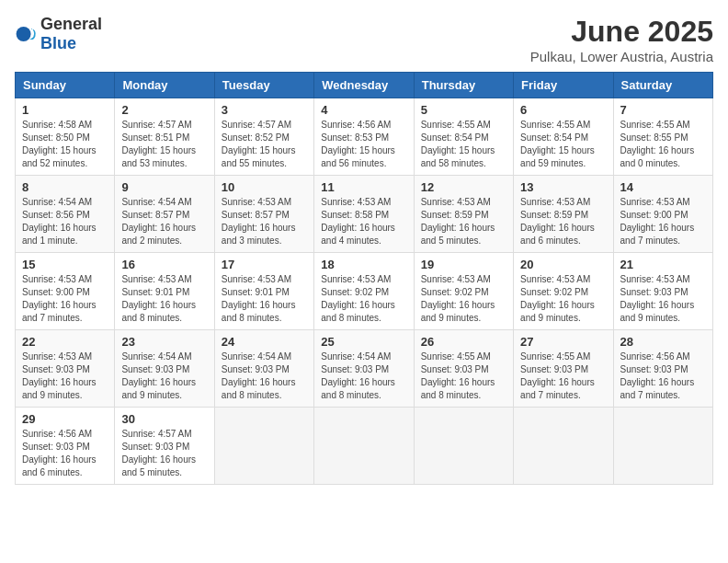 The height and width of the screenshot is (563, 728). What do you see at coordinates (563, 137) in the screenshot?
I see `calendar-cell: 6Sunrise: 4:55 AM Sunset: 8:54 PM Daylig…` at bounding box center [563, 137].